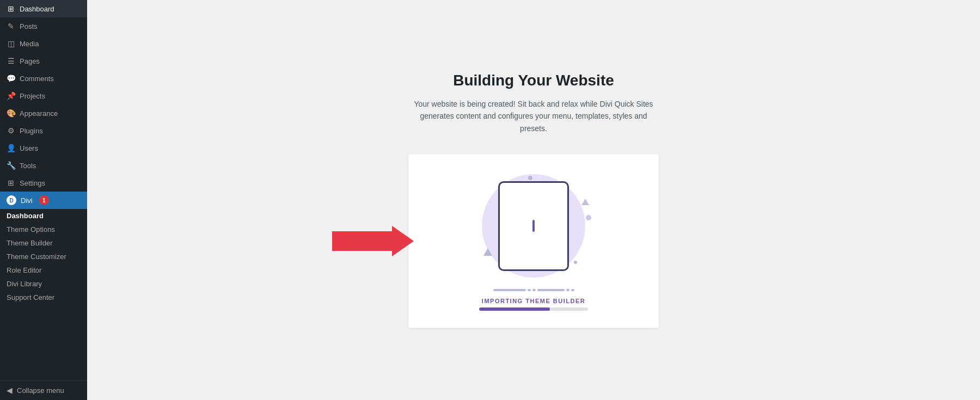  What do you see at coordinates (44, 270) in the screenshot?
I see `divi-submenu-role-editor: Role Editor` at bounding box center [44, 270].